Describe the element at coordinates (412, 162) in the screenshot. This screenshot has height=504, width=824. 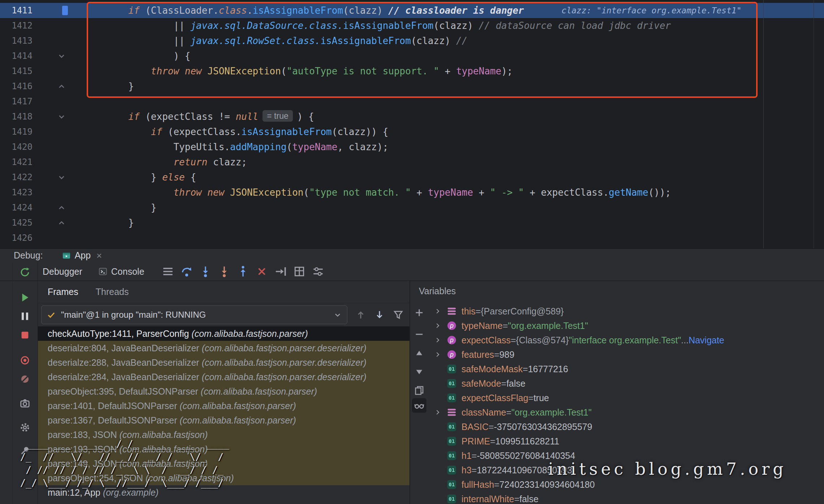
I see `code-line: 1421 return clazz;` at that location.